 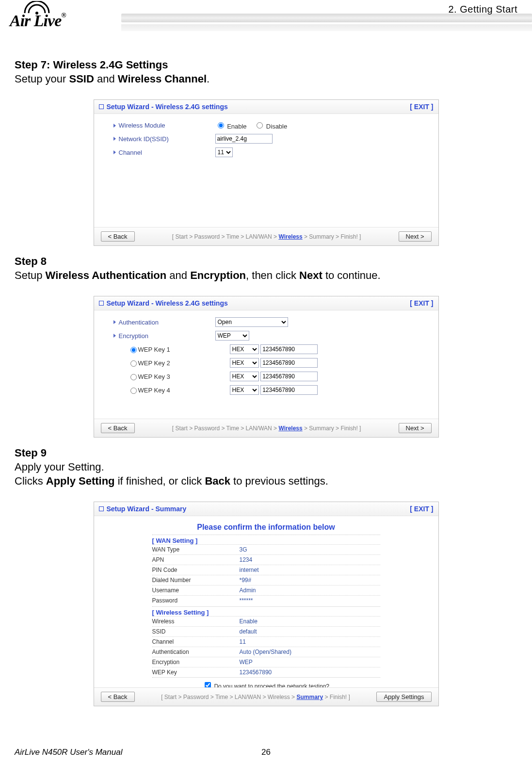 I want to click on wizard-title: Setup Wizard - Summary, so click(x=146, y=509).